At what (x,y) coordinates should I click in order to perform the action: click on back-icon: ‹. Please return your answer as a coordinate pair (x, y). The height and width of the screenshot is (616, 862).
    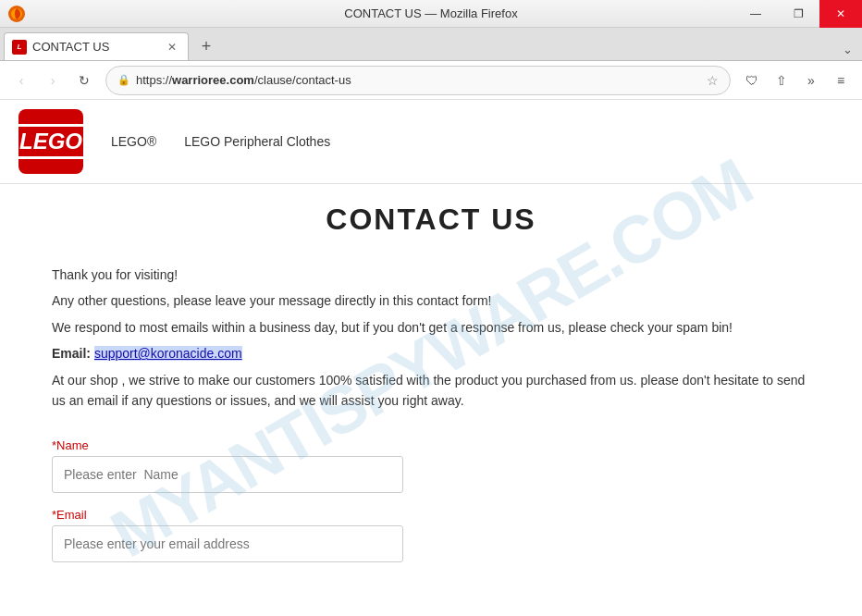
    Looking at the image, I should click on (22, 80).